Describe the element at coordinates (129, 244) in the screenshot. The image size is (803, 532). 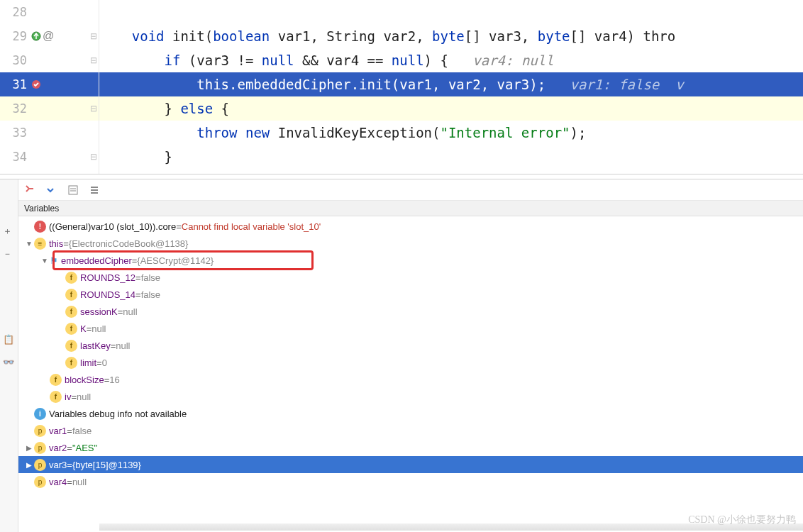
I see `variable-value: {ElectronicCodeBook@1138}` at that location.